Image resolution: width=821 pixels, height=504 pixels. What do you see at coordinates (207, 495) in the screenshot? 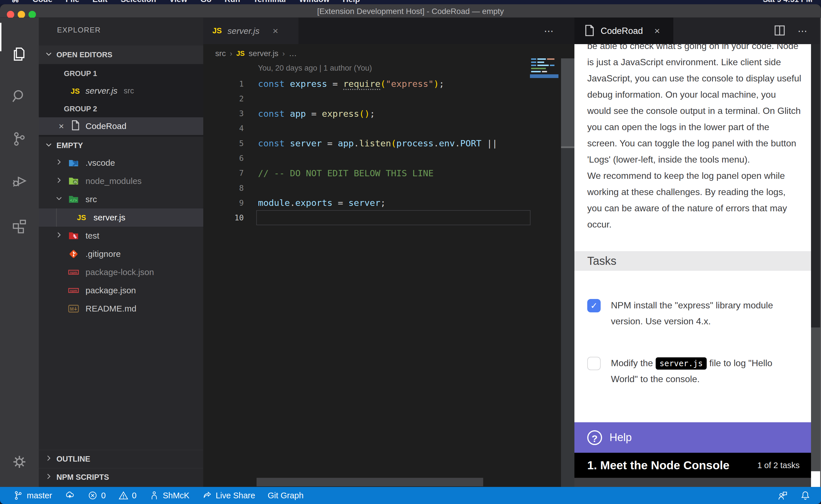
I see `share-icon` at bounding box center [207, 495].